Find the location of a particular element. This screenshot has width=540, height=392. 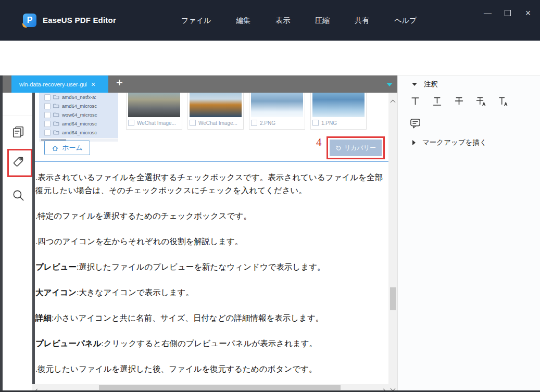

annotation-section-label: 注釈 is located at coordinates (431, 84).